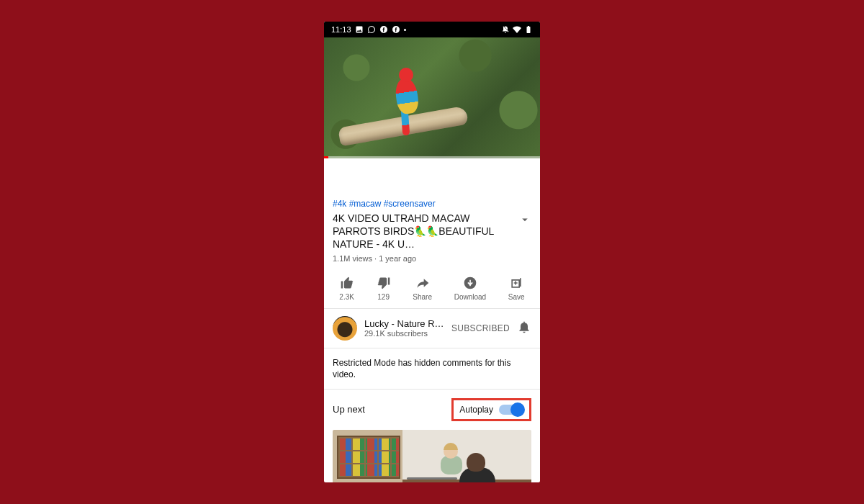 The image size is (864, 504). What do you see at coordinates (432, 204) in the screenshot?
I see `video-hashtags: #4k #macaw #screensaver` at bounding box center [432, 204].